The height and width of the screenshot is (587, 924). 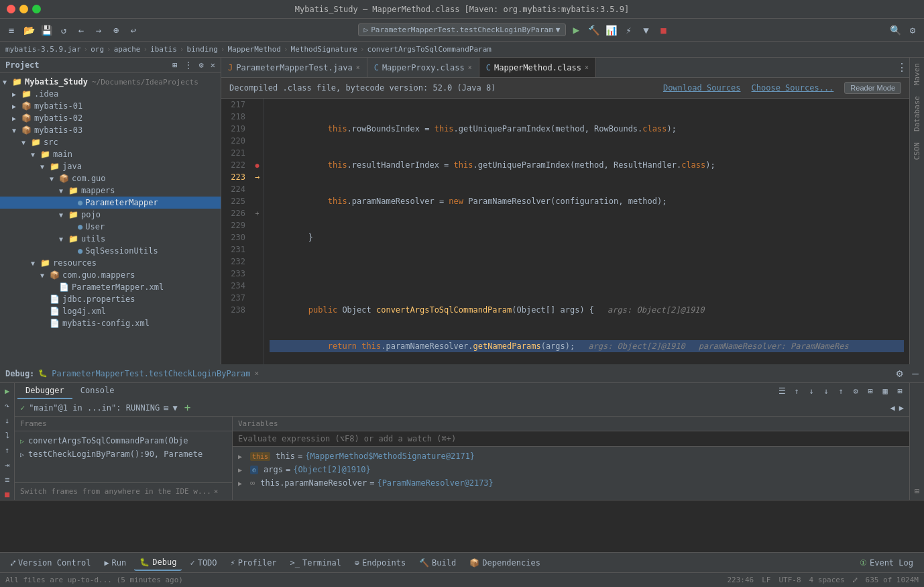 What do you see at coordinates (110, 311) in the screenshot?
I see `tree-item-log4j: ▶ 📄 log4j.xml` at bounding box center [110, 311].